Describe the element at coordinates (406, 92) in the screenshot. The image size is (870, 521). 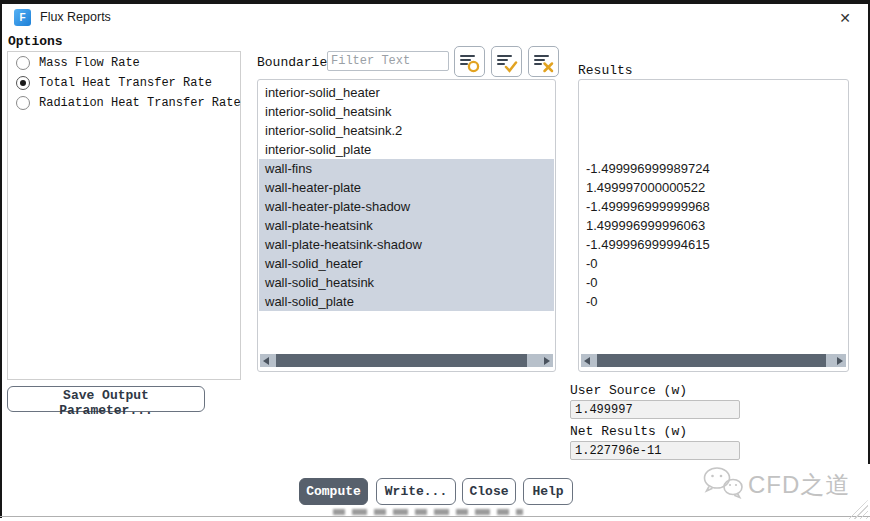
I see `boundary-list-item: interior-solid_heater` at that location.